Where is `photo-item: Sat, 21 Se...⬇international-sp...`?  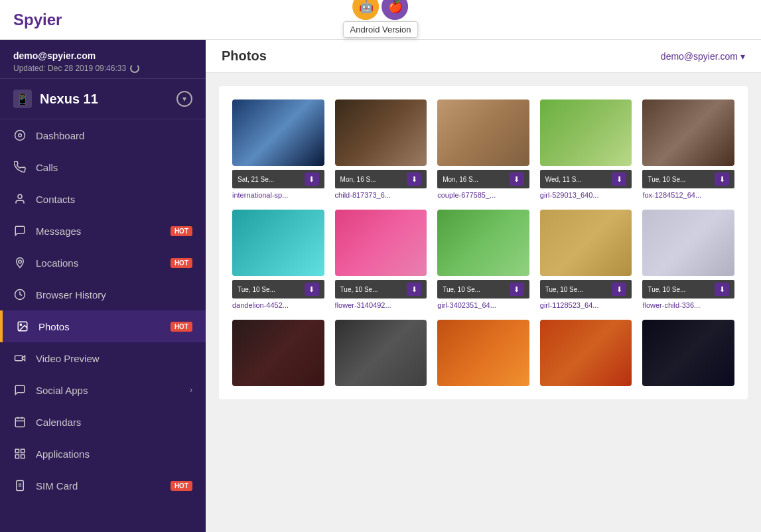
photo-item: Sat, 21 Se...⬇international-sp... is located at coordinates (279, 149).